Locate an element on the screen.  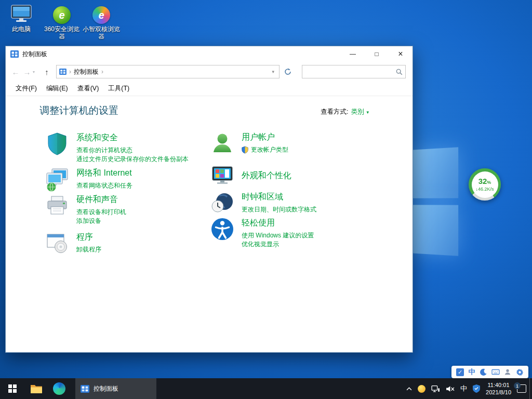
category-system-security: 系统和安全 查看你的计算机状态 通过文件历史记录保存你的文件备份副本 is located at coordinates (127, 148).